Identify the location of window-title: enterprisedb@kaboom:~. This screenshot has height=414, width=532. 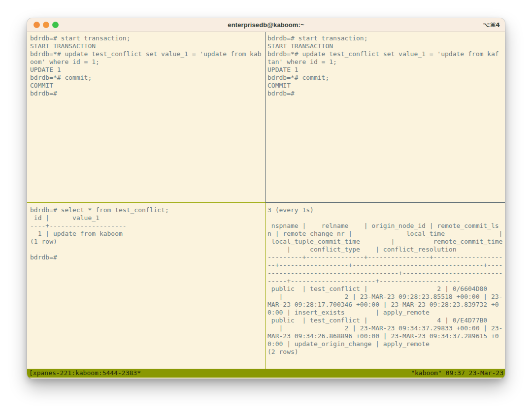
(266, 25).